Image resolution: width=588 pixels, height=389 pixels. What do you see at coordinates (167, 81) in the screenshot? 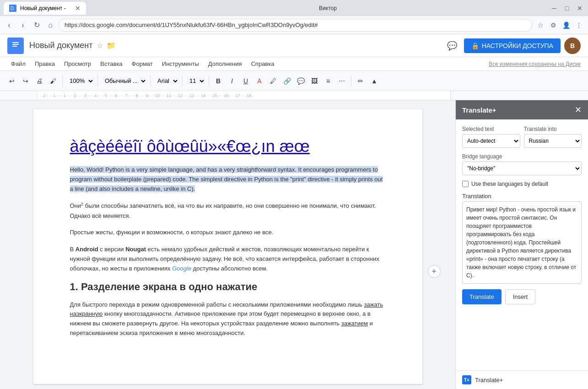
I see `font-select: Arial` at bounding box center [167, 81].